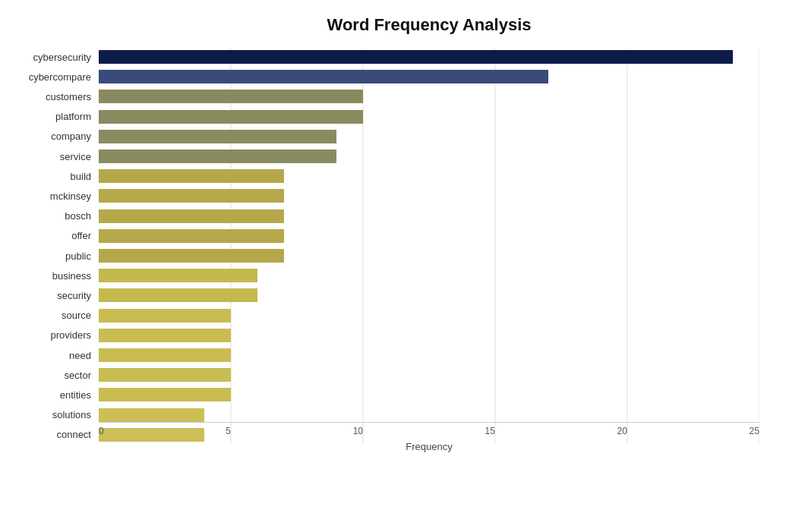 The height and width of the screenshot is (532, 805). Describe the element at coordinates (57, 216) in the screenshot. I see `bar-label: bosch` at that location.